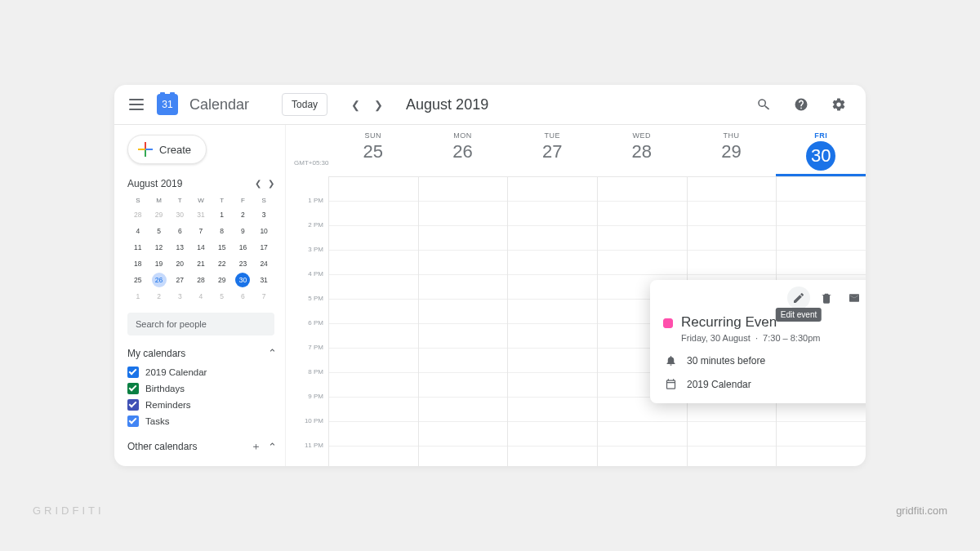  What do you see at coordinates (315, 372) in the screenshot?
I see `hour-label: 8 PM` at bounding box center [315, 372].